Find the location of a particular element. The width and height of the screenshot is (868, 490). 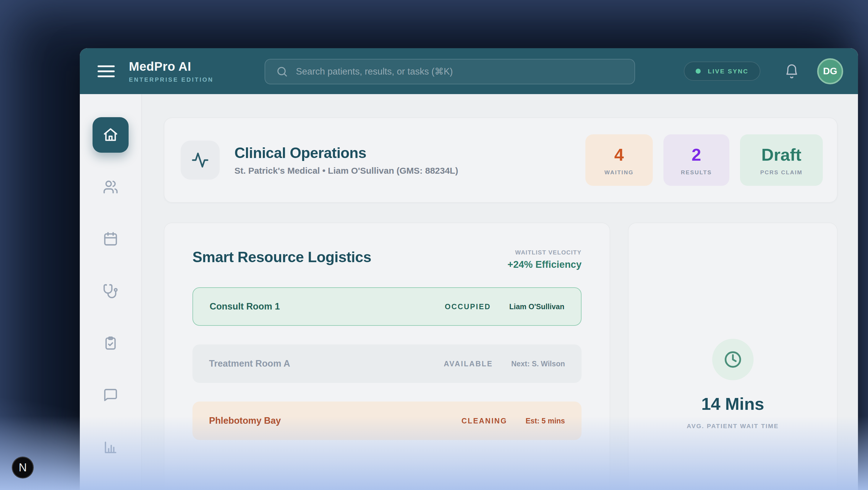

app-title: MedPro AI is located at coordinates (171, 66).